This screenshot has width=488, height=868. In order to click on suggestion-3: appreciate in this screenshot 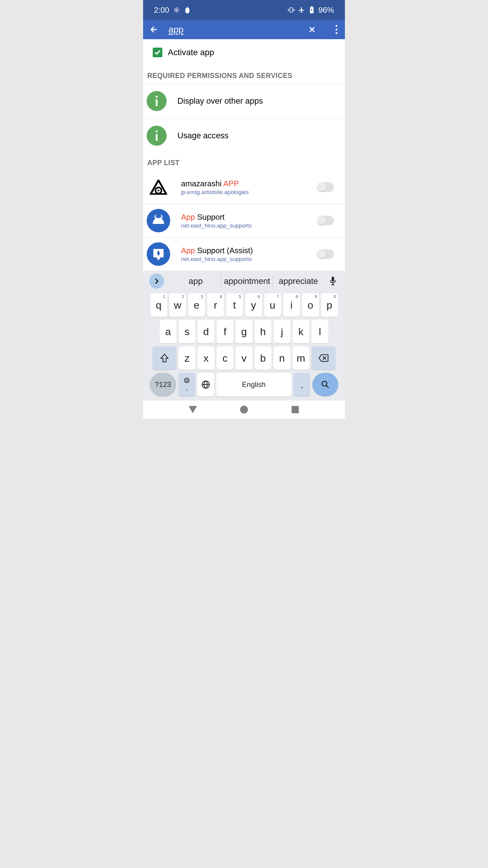, I will do `click(298, 281)`.